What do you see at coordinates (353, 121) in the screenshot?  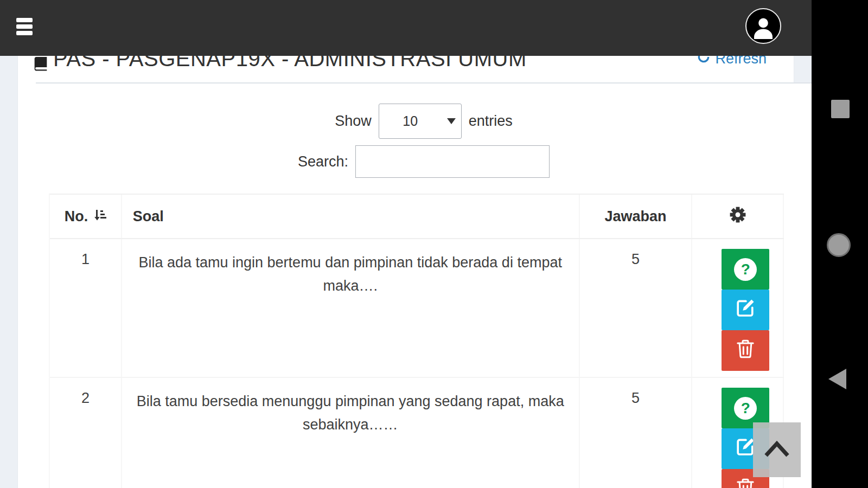 I see `show-label: Show` at bounding box center [353, 121].